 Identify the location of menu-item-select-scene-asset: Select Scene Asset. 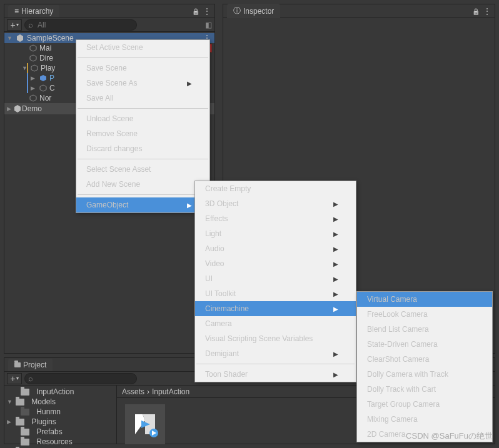
(143, 169).